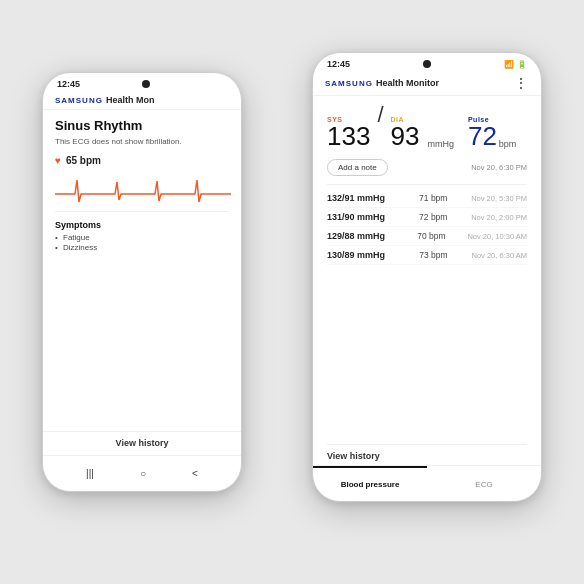  I want to click on tab-ecg-label: ECG, so click(484, 484).